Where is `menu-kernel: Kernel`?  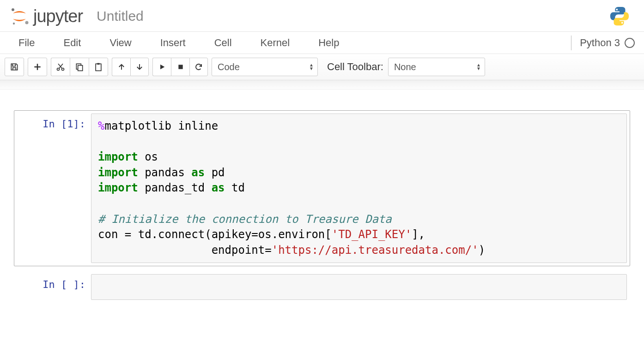 menu-kernel: Kernel is located at coordinates (275, 43).